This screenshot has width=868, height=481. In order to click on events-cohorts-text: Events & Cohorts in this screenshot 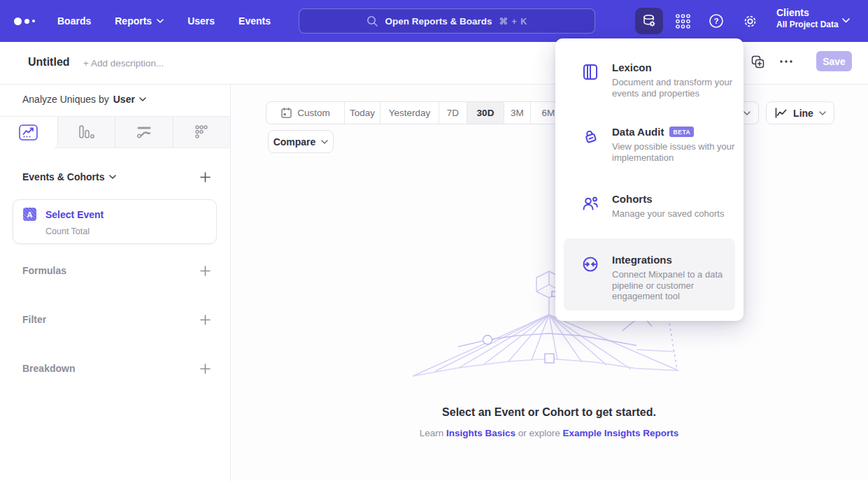, I will do `click(63, 177)`.